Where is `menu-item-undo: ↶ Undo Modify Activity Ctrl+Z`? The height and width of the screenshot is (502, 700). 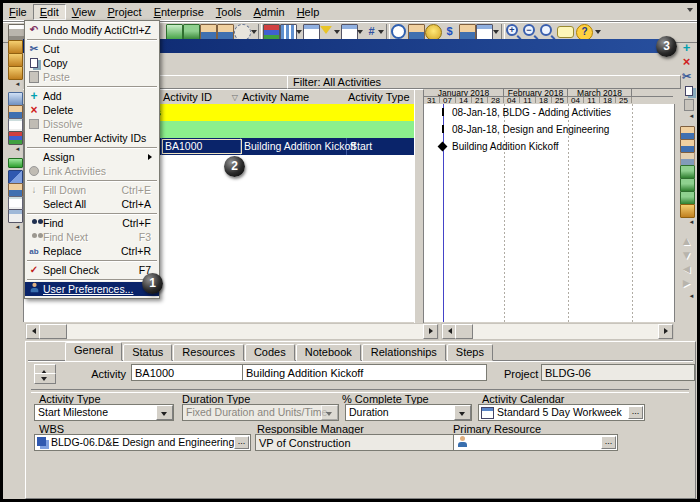
menu-item-undo: ↶ Undo Modify Activity Ctrl+Z is located at coordinates (92, 30).